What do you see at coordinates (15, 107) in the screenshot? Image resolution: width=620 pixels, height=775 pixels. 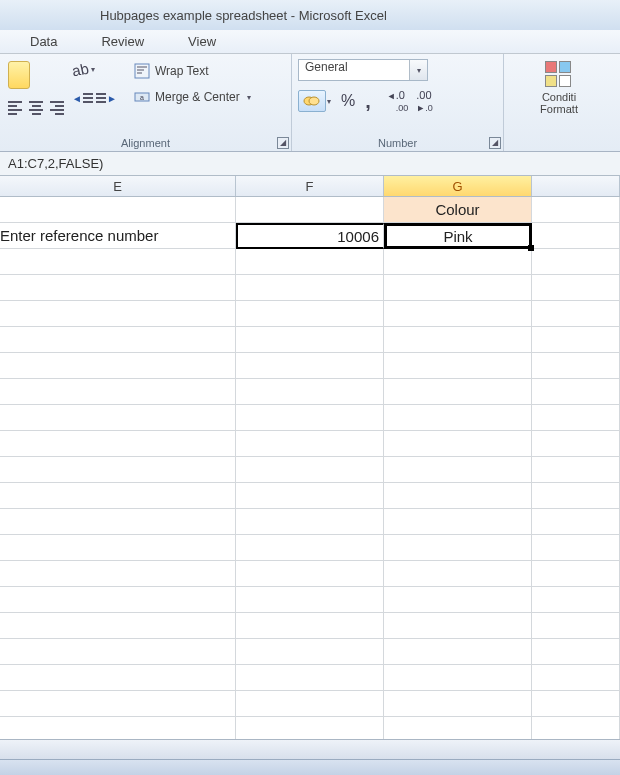 I see `align-left-icon` at bounding box center [15, 107].